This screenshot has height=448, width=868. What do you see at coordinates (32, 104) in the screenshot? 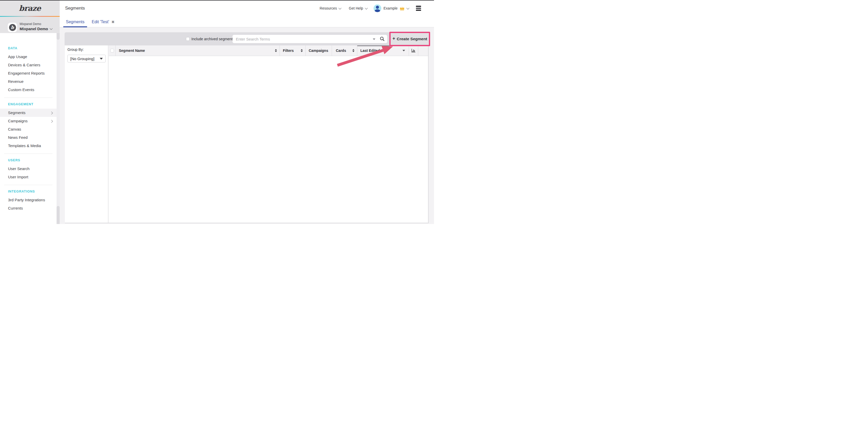
I see `nav-section-engagement: ENGAGEMENT` at bounding box center [32, 104].